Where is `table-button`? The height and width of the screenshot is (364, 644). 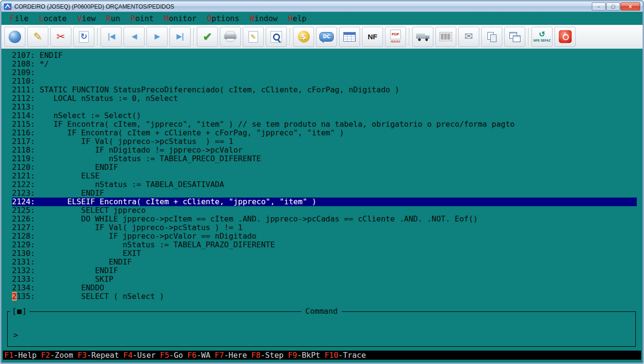
table-button is located at coordinates (350, 37).